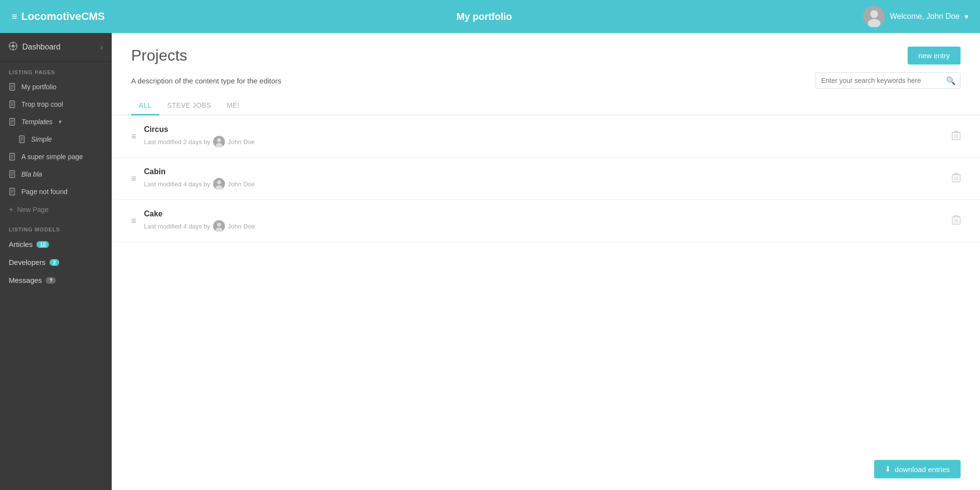 Image resolution: width=980 pixels, height=490 pixels. Describe the element at coordinates (544, 214) in the screenshot. I see `entry-name: Cake` at that location.